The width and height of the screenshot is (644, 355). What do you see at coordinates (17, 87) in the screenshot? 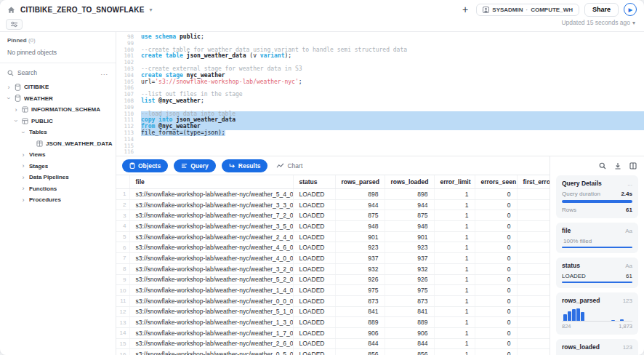
I see `database-icon` at bounding box center [17, 87].